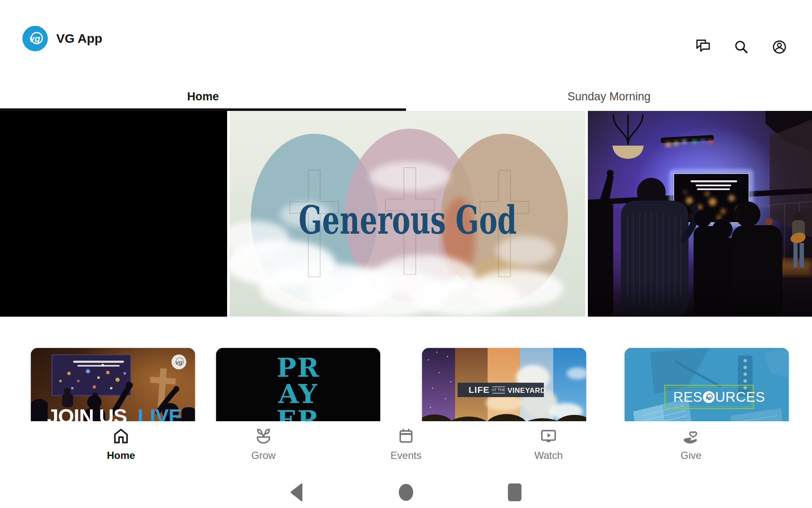 This screenshot has width=812, height=508. What do you see at coordinates (121, 436) in the screenshot?
I see `home-icon` at bounding box center [121, 436].